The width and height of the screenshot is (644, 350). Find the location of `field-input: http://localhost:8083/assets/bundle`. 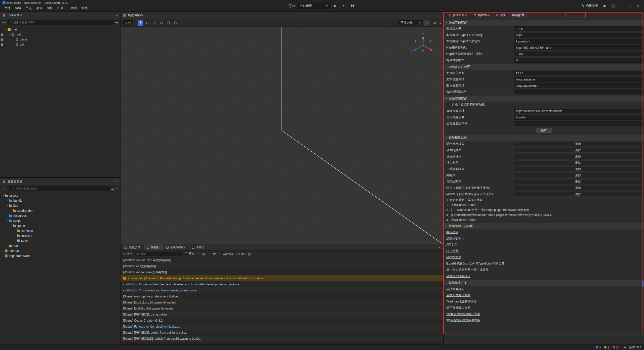

field-input: http://localhost:8083/assets/bundle is located at coordinates (578, 111).